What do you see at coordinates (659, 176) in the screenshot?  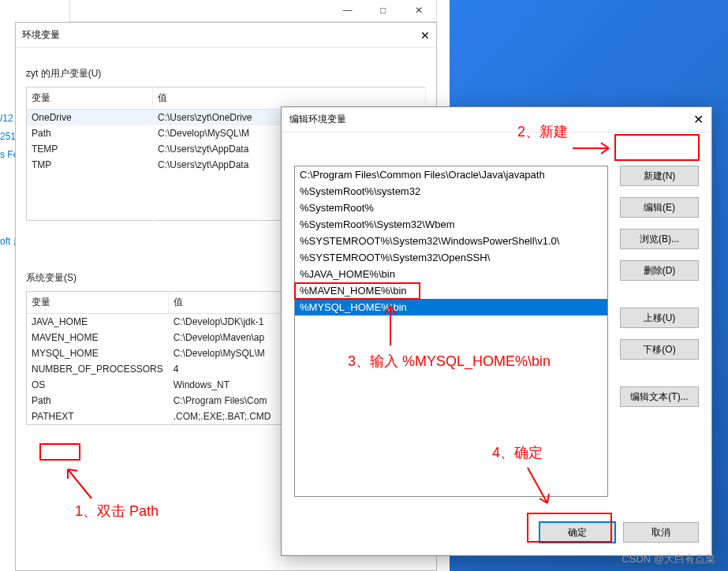 I see `new-button: 新建(N)` at bounding box center [659, 176].